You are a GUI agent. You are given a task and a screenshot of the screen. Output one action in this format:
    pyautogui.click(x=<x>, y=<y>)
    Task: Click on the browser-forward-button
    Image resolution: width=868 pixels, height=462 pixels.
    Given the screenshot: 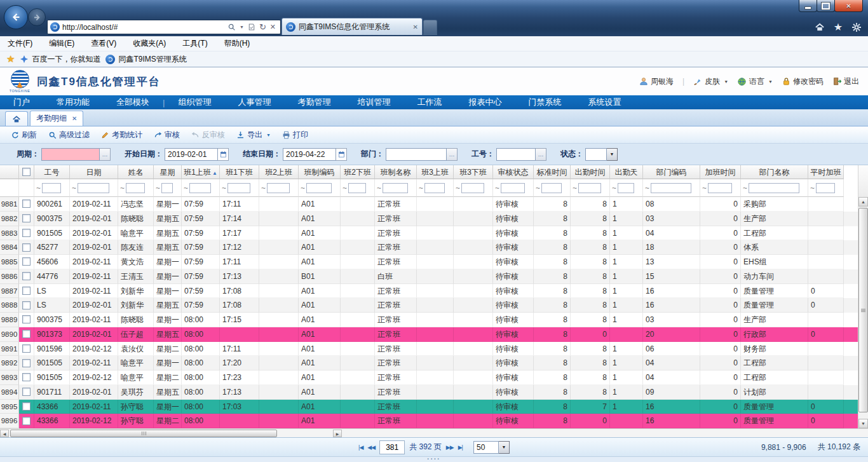 What is the action you would take?
    pyautogui.click(x=37, y=17)
    